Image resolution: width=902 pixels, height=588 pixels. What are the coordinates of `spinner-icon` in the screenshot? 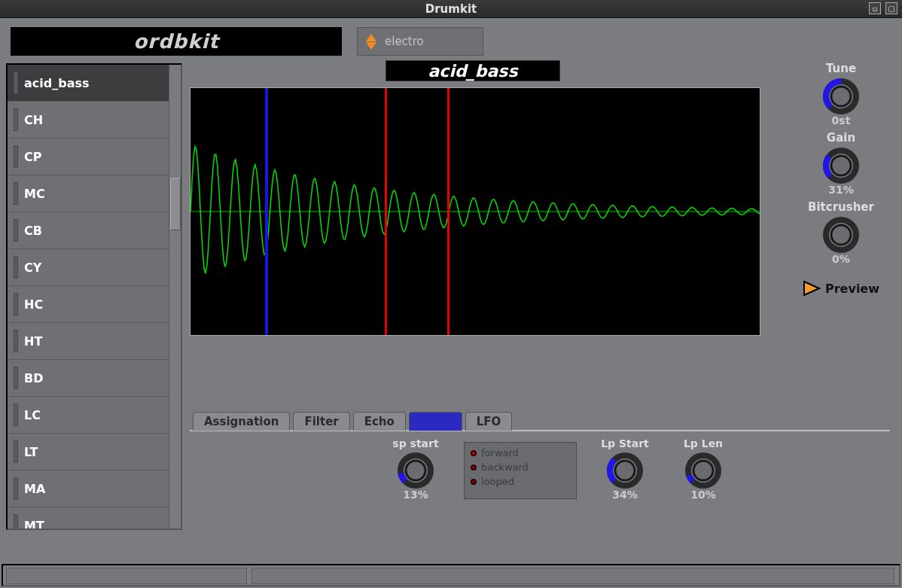 It's located at (371, 41).